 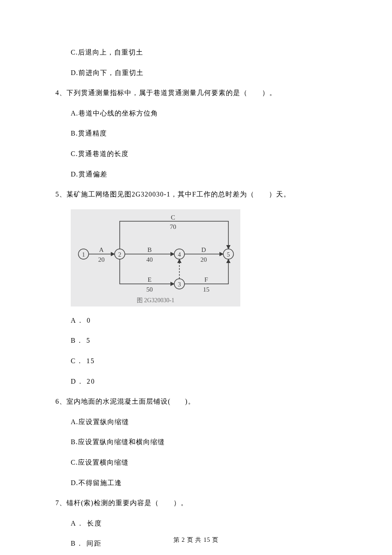 What do you see at coordinates (196, 73) in the screenshot?
I see `q3-option-d: D.前进向下，自重切土` at bounding box center [196, 73].